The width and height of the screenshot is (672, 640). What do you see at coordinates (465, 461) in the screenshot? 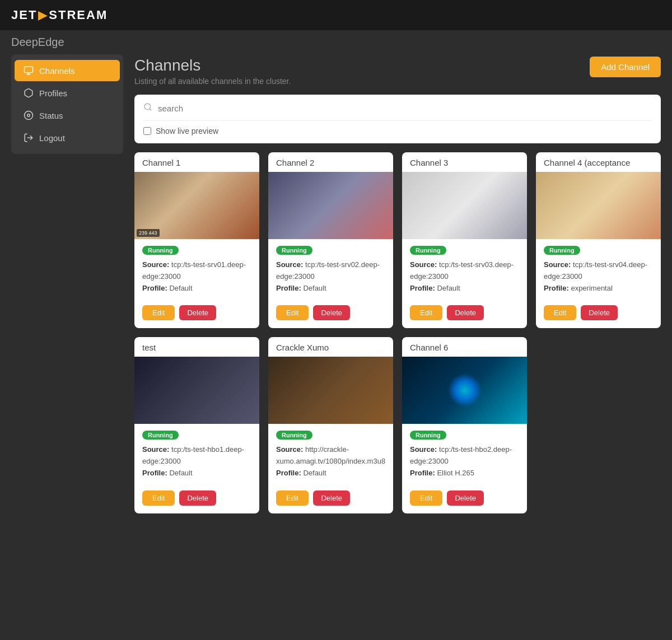
I see `card-info-ch6: Source: tcp:/ts-test-hbo2.deep-edge:2300…` at bounding box center [465, 461].